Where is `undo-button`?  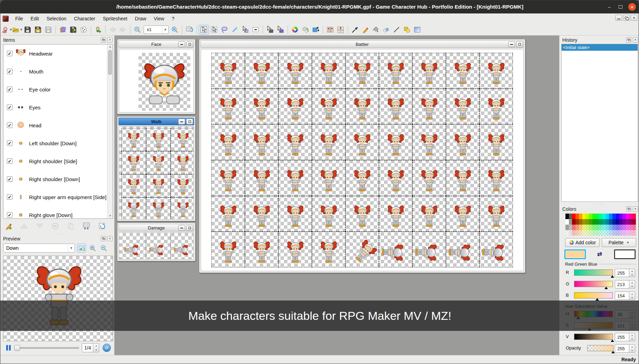
undo-button is located at coordinates (113, 30).